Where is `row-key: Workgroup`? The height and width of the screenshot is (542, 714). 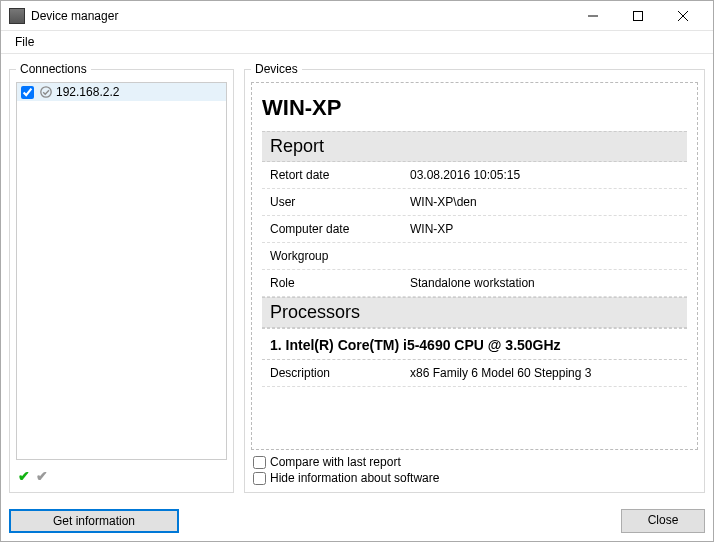
row-key: Workgroup is located at coordinates (340, 256).